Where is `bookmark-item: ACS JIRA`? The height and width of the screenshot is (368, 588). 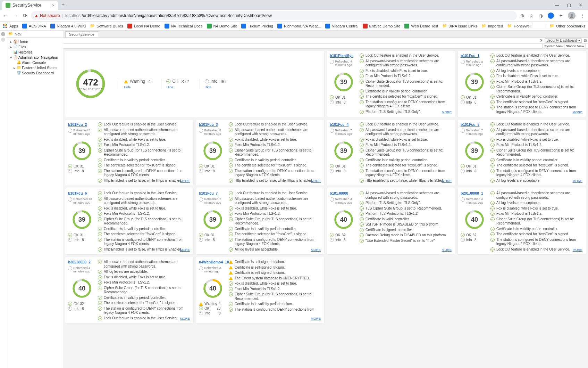 bookmark-item: ACS JIRA is located at coordinates (34, 26).